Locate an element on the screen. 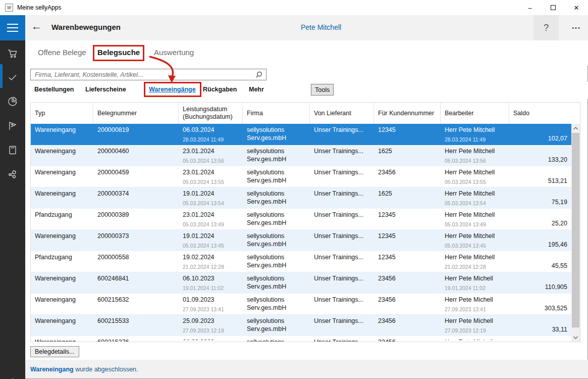  cell-bearbeiter-datum: 05.03.2024 13:54 is located at coordinates (475, 203).